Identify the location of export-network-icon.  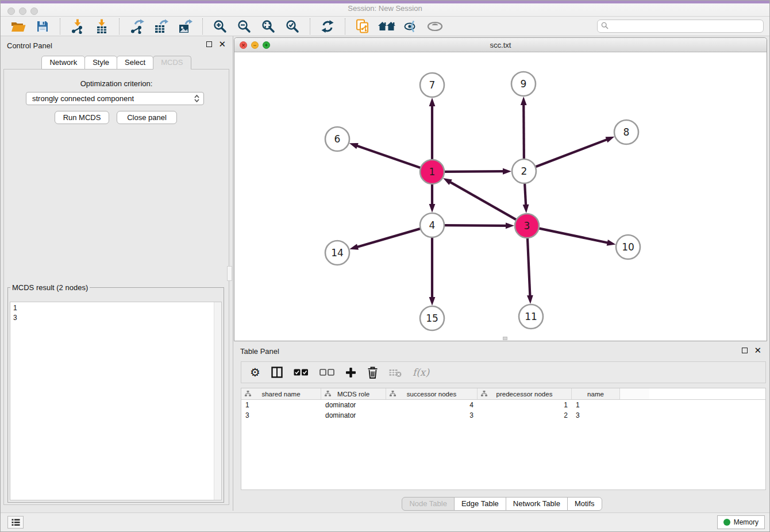
(137, 26).